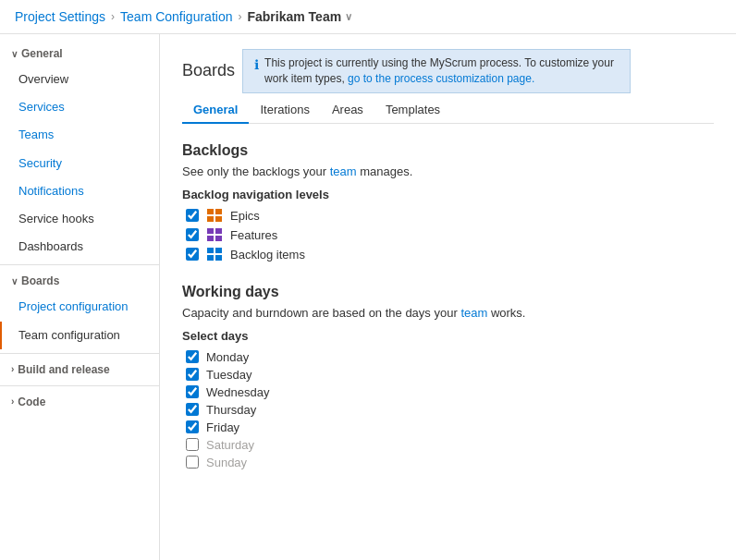  I want to click on epics-label: Epics, so click(245, 216).